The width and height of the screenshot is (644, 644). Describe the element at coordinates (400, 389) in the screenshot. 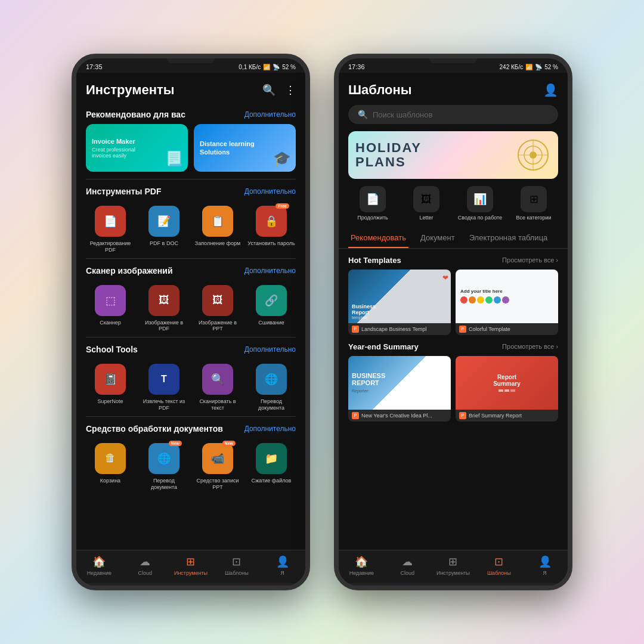

I see `template-card-year-biz: BUSINESS REPORT Reporter: P New Year's C…` at that location.